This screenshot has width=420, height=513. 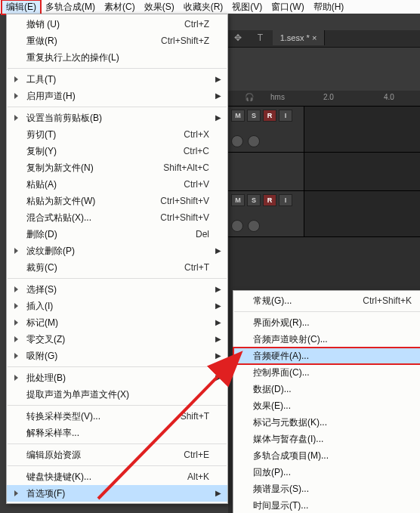 I want to click on edit-menu-item: 设置当前剪贴板(B)▶, so click(x=117, y=118).